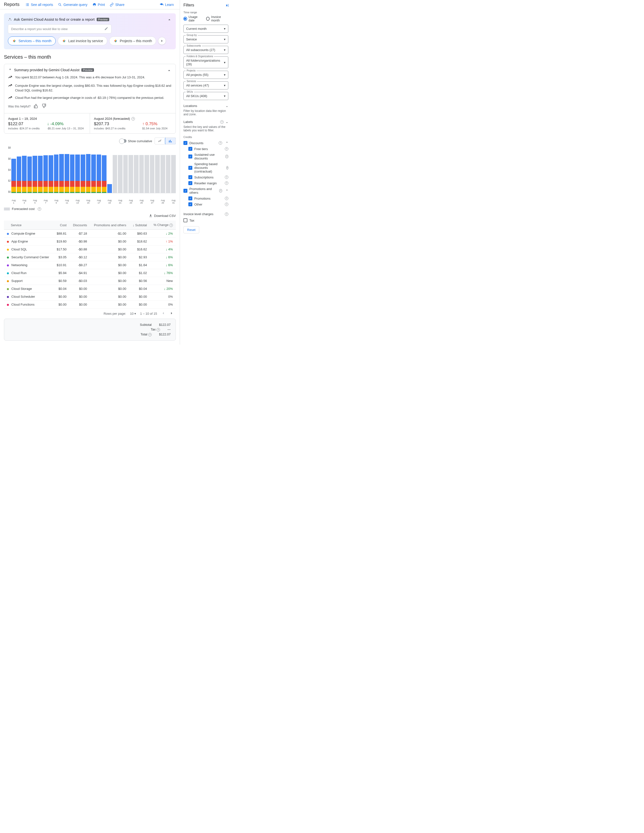 Image resolution: width=644 pixels, height=833 pixels. I want to click on chip-services-month: Services – this month, so click(32, 41).